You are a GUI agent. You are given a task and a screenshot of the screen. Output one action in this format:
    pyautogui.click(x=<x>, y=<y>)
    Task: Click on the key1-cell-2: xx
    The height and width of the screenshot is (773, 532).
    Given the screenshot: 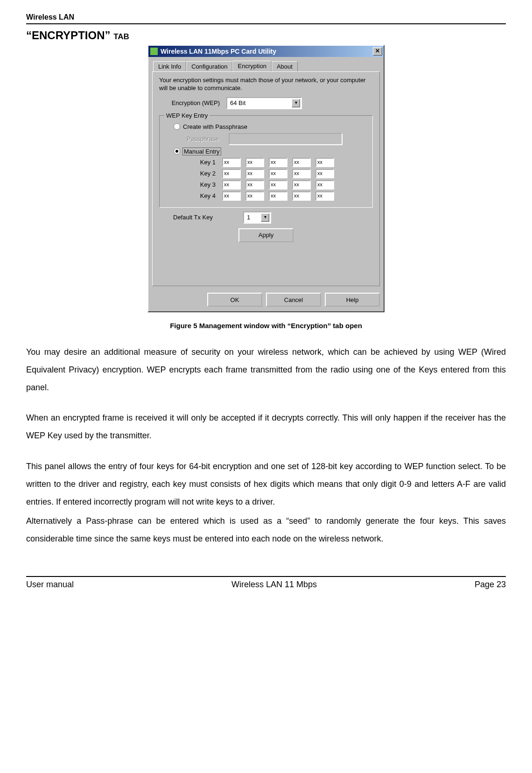 What is the action you would take?
    pyautogui.click(x=278, y=162)
    